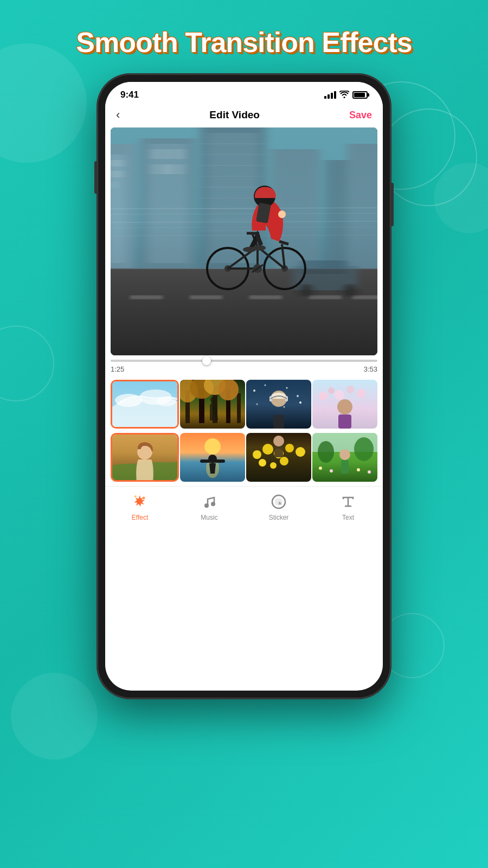 This screenshot has height=868, width=488. What do you see at coordinates (244, 459) in the screenshot?
I see `thumbnail-strip-row2` at bounding box center [244, 459].